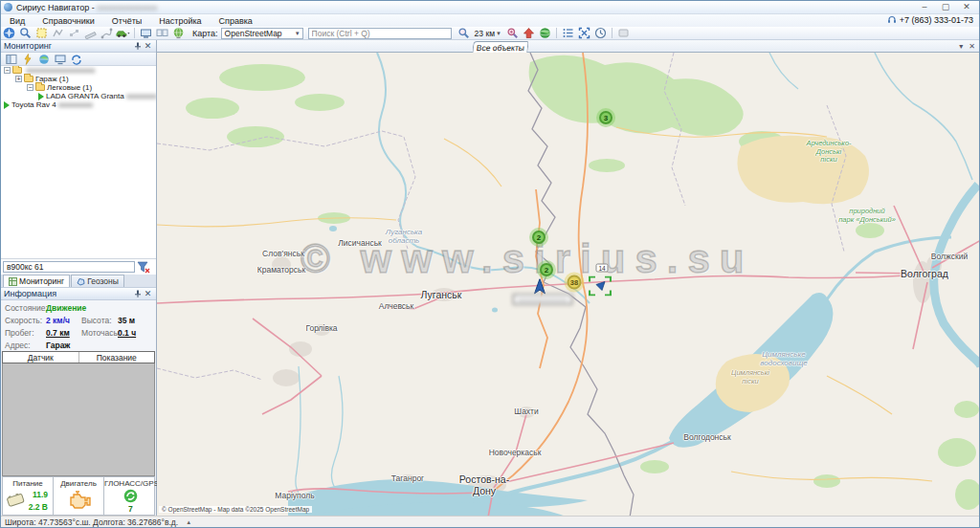 This screenshot has height=528, width=980. I want to click on map-scale-value: 23 км, so click(484, 33).